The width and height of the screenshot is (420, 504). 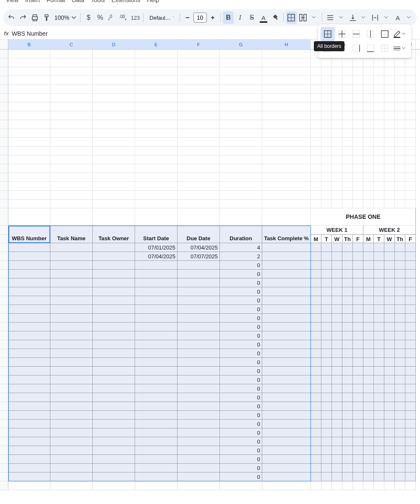 I want to click on day-header-4: F, so click(x=358, y=239).